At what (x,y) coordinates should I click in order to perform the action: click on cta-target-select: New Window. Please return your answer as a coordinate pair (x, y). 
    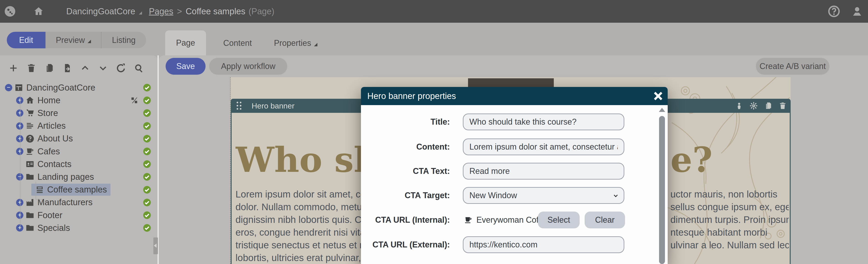
    Looking at the image, I should click on (544, 196).